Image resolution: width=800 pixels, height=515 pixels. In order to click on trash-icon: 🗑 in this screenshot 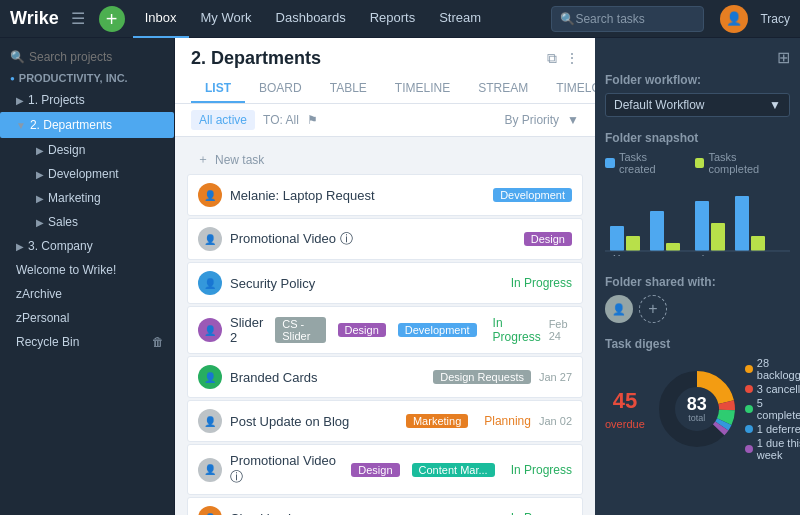, I will do `click(158, 342)`.